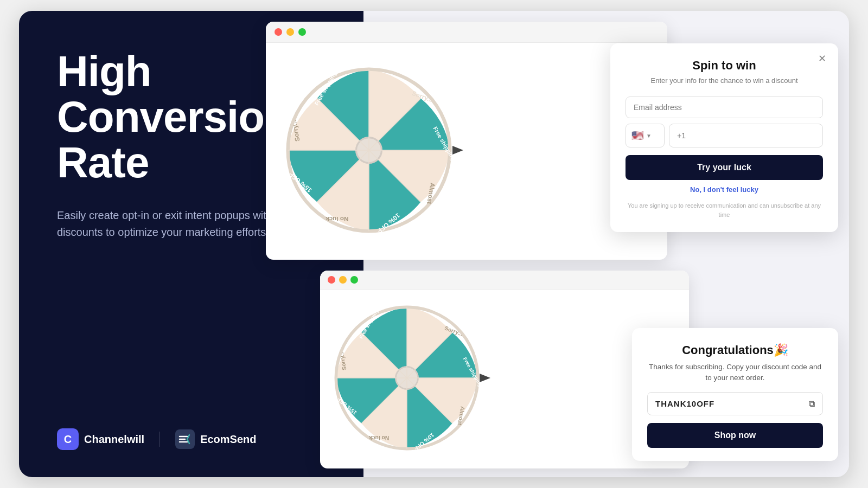  Describe the element at coordinates (228, 439) in the screenshot. I see `ecomsend-name: EcomSend` at that location.